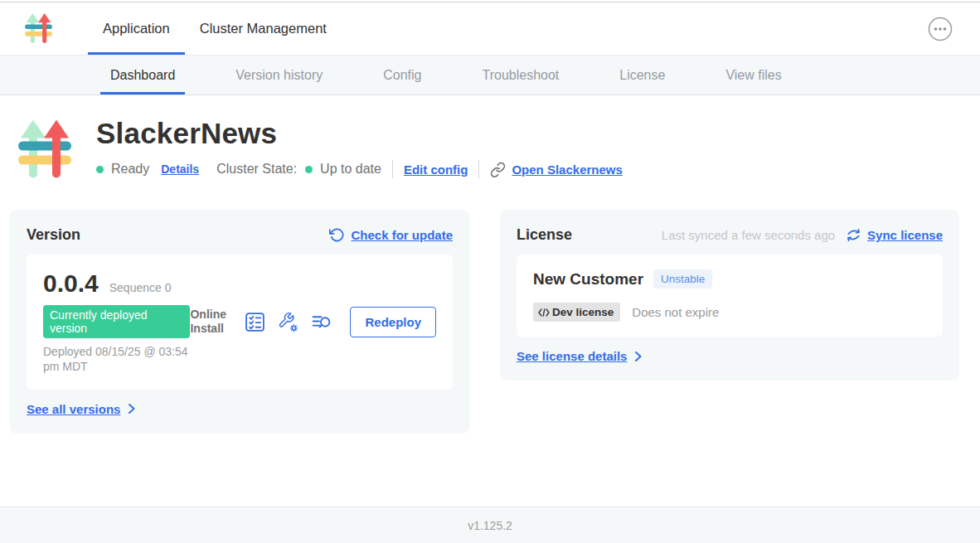 This screenshot has width=980, height=543. Describe the element at coordinates (583, 312) in the screenshot. I see `license-type-label: Dev license` at that location.